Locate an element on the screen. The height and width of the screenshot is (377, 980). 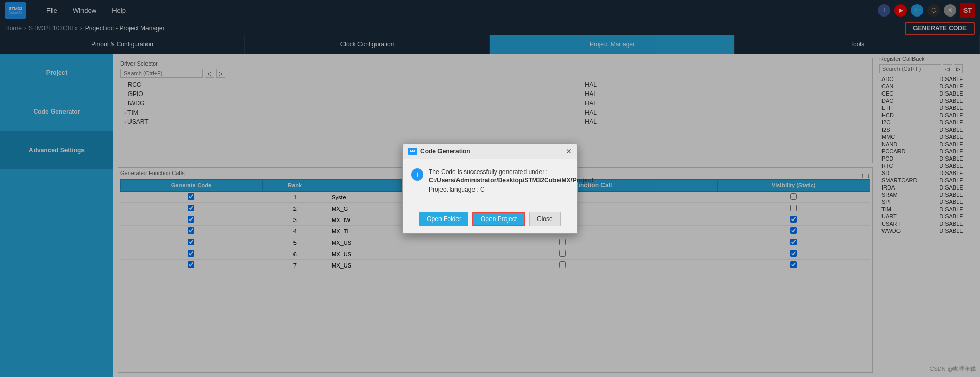
dialog-mx-logo: MX is located at coordinates (413, 151).